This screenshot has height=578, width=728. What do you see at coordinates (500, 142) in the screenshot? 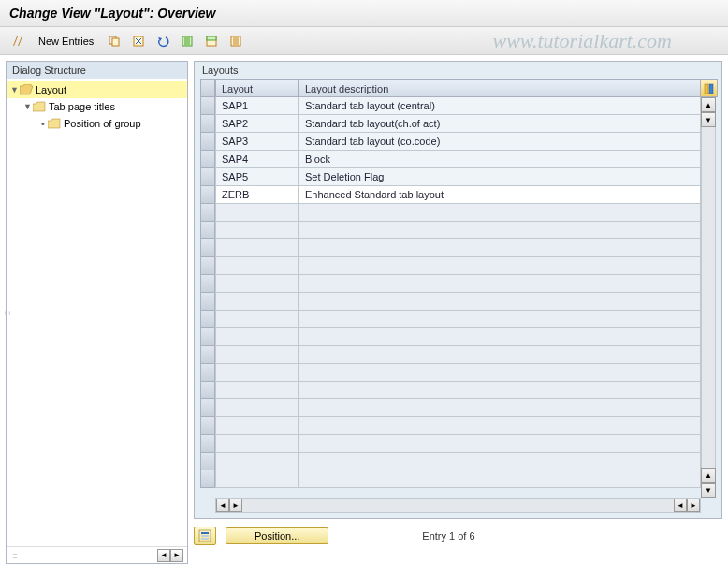
I see `cell-description: Standard tab layout (co.code)` at bounding box center [500, 142].